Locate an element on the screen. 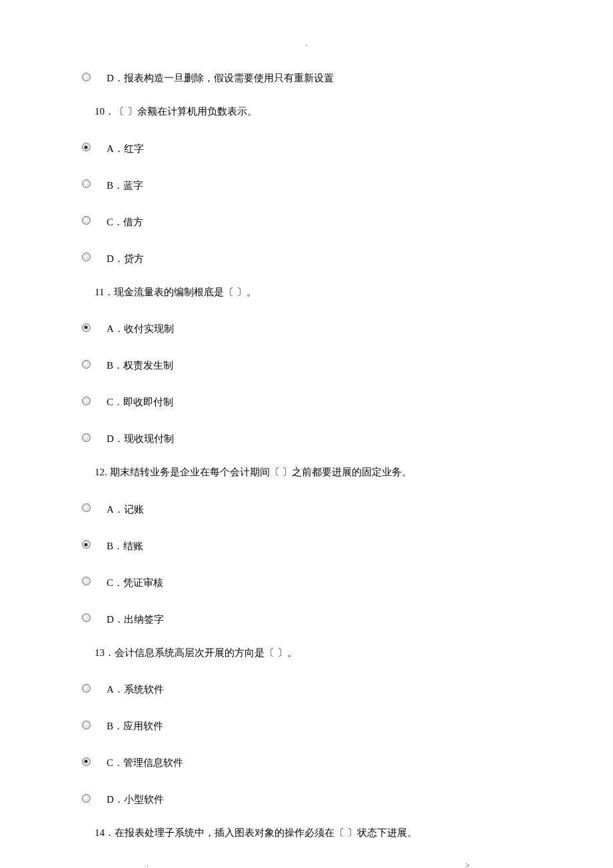  q10-option-a: A．红字 is located at coordinates (312, 147).